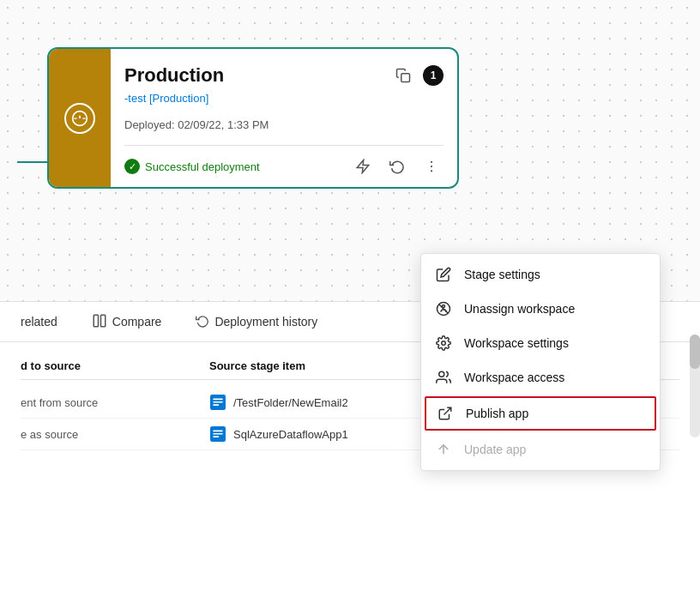 This screenshot has height=591, width=700. What do you see at coordinates (100, 323) in the screenshot?
I see `compare-icon` at bounding box center [100, 323].